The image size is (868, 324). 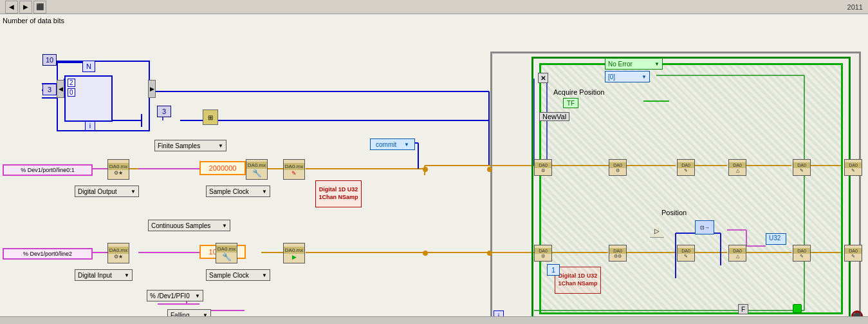 What do you see at coordinates (89, 66) in the screenshot?
I see `n-terminal: N` at bounding box center [89, 66].